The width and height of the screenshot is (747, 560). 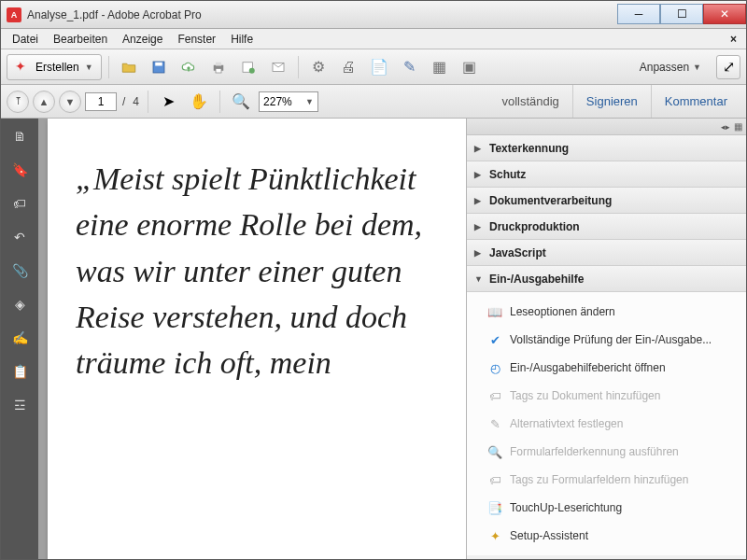 I want to click on window-title: Analyse_1.pdf - Adobe Acrobat Pro, so click(x=322, y=15).